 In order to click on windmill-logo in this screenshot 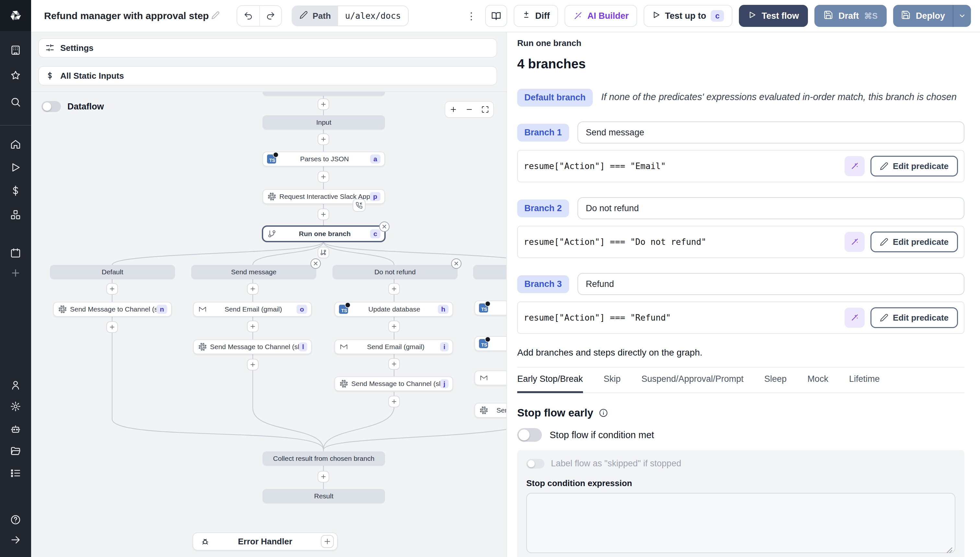, I will do `click(15, 15)`.